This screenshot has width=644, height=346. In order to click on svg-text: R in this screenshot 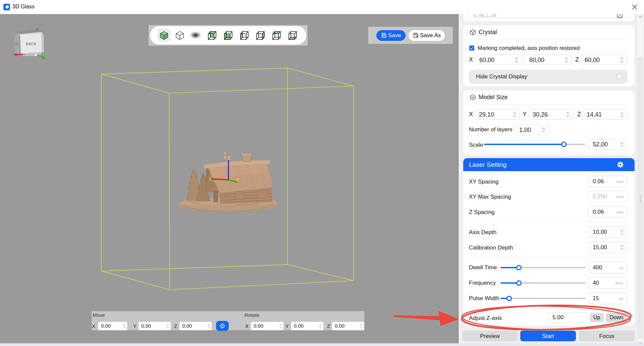, I will do `click(17, 44)`.